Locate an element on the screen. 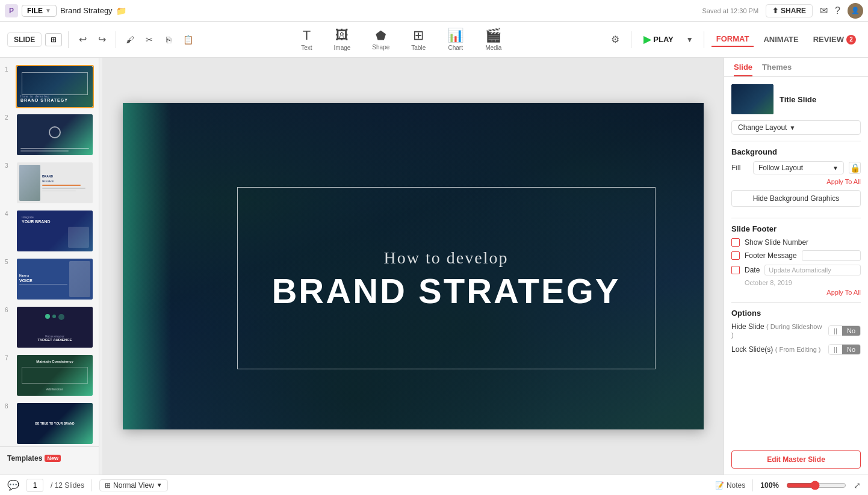  list-item: 5 Have a VOICE is located at coordinates (49, 279).